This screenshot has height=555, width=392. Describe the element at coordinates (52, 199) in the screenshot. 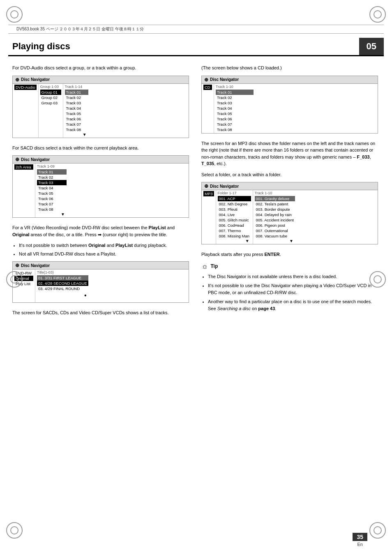

I see `sacd-track06: Track 06` at that location.